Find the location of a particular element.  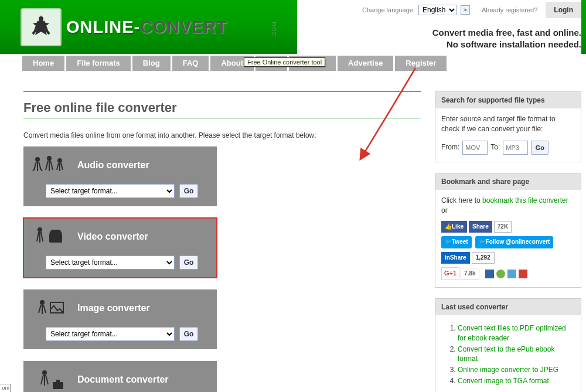

facebook-count: 72K is located at coordinates (503, 227).